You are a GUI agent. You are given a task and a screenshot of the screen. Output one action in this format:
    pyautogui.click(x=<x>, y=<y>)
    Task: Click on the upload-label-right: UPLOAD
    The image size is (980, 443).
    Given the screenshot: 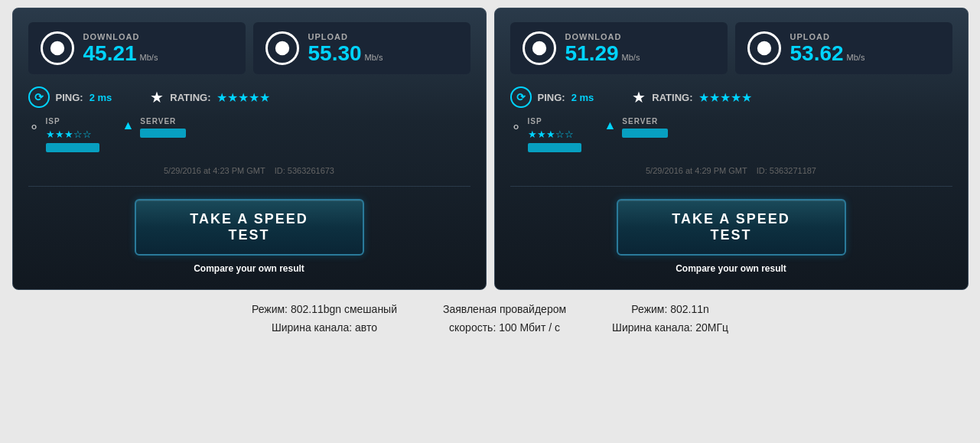 What is the action you would take?
    pyautogui.click(x=828, y=37)
    